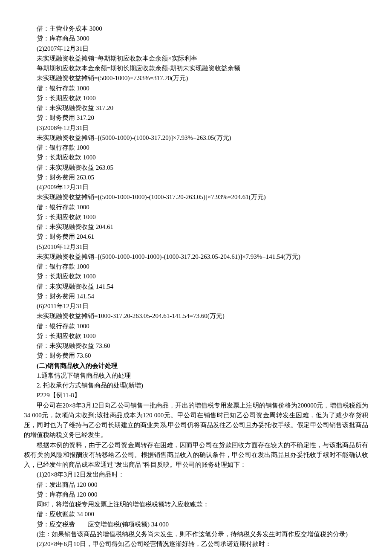 Image resolution: width=392 pixels, height=555 pixels. I want to click on text-line: (6)2011年12月31日, so click(196, 306).